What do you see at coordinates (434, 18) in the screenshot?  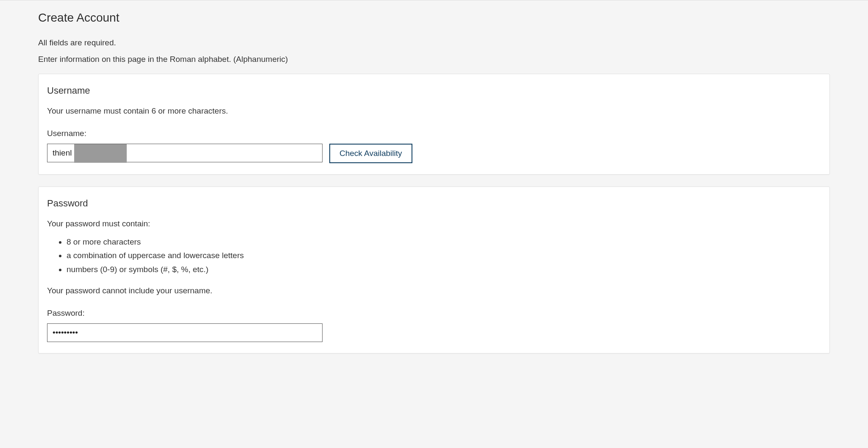 I see `page-title: Create Account` at bounding box center [434, 18].